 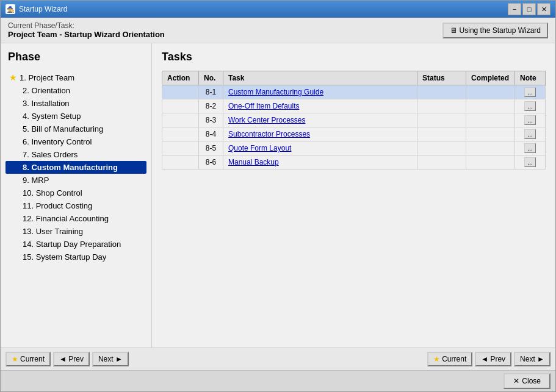 I want to click on phase-item-4: 4. System Setup, so click(x=76, y=116).